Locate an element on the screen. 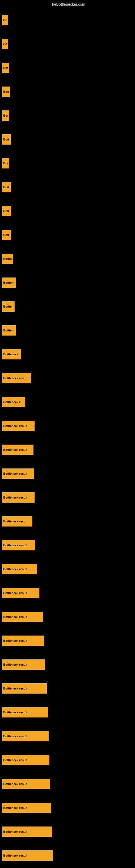  bar-label: Bottleneck is located at coordinates (11, 354).